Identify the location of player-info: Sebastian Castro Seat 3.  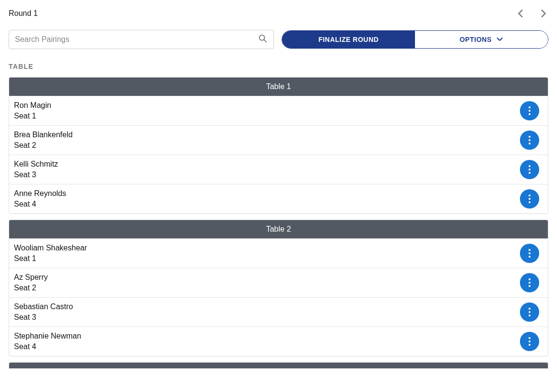
(43, 312).